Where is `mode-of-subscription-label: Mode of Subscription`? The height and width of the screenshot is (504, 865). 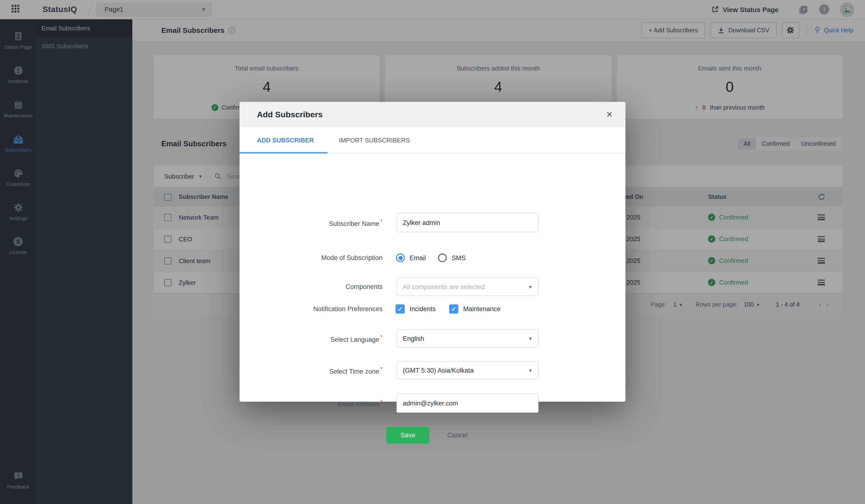
mode-of-subscription-label: Mode of Subscription is located at coordinates (311, 258).